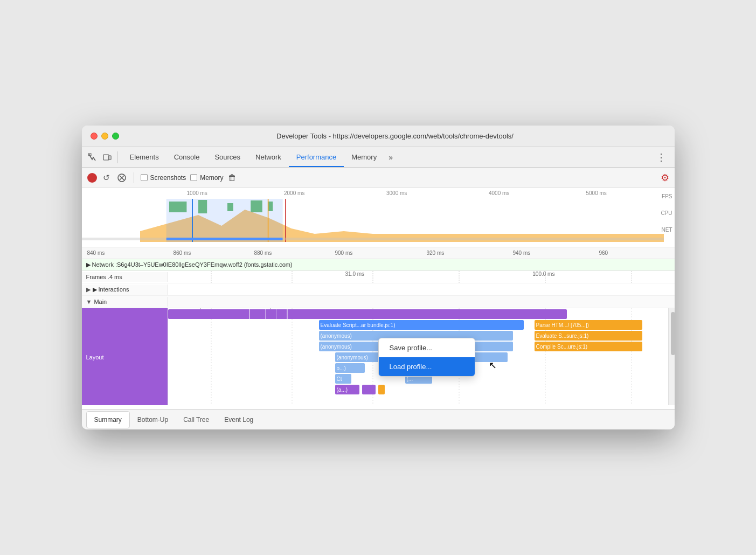 The height and width of the screenshot is (555, 756). Describe the element at coordinates (387, 157) in the screenshot. I see `tab-items: Elements Console Sources Network Perform…` at that location.